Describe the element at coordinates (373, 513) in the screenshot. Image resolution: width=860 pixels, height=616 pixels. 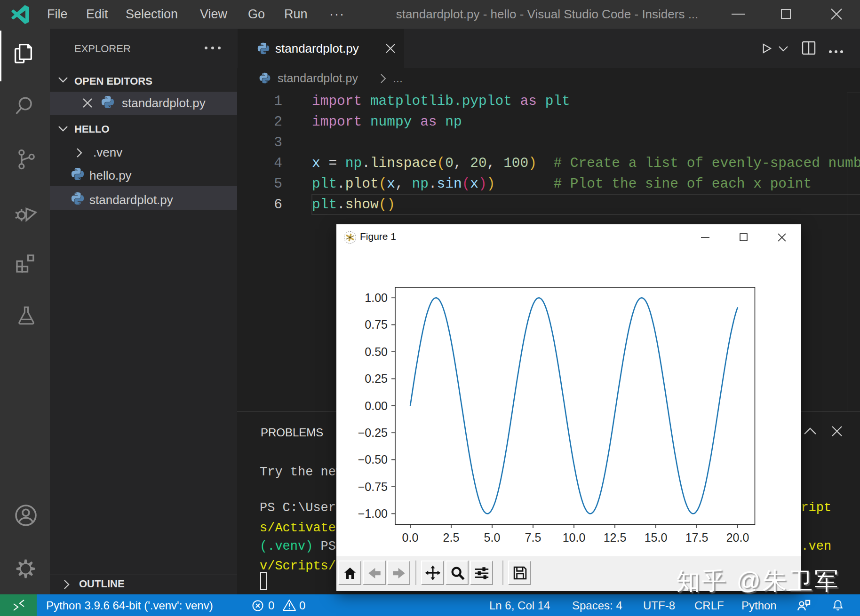
I see `svg-text: −1.00` at that location.